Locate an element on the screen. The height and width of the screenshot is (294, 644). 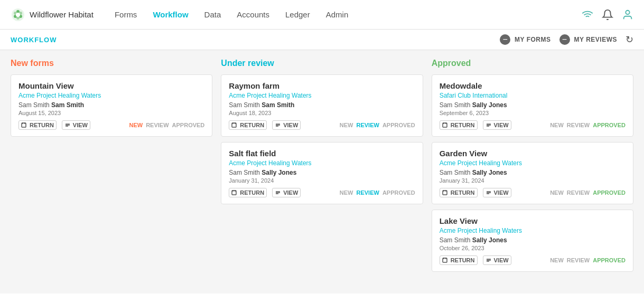
card-date: August 18, 2023 is located at coordinates (322, 113).